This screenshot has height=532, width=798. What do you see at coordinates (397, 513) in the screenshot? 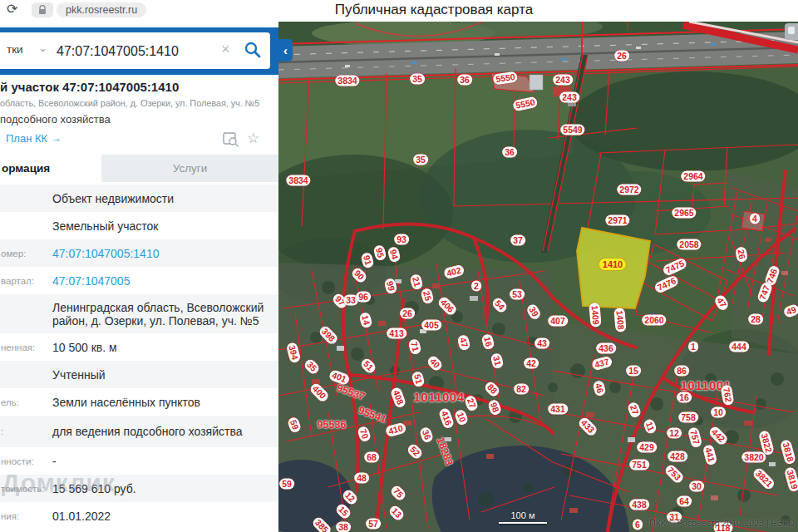
I see `map-parcel-label: 13` at bounding box center [397, 513].